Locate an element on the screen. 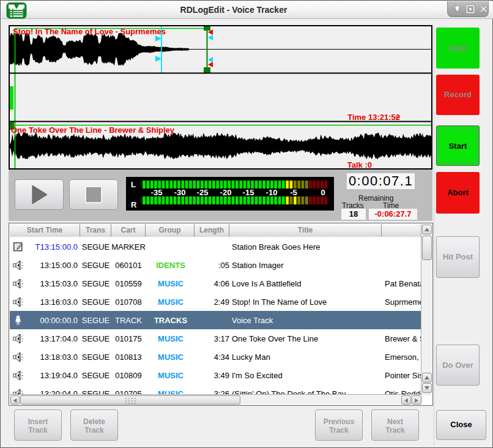 This screenshot has height=448, width=493. svg-text: Time 13:21:52 is located at coordinates (374, 118).